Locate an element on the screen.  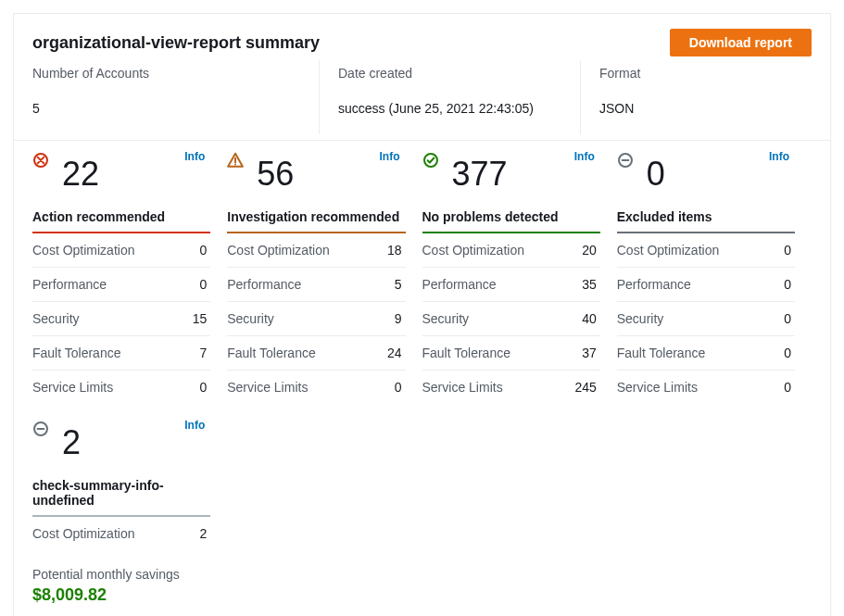
meta-date-value: success (June 25, 2021 22:43:05) is located at coordinates (450, 108).